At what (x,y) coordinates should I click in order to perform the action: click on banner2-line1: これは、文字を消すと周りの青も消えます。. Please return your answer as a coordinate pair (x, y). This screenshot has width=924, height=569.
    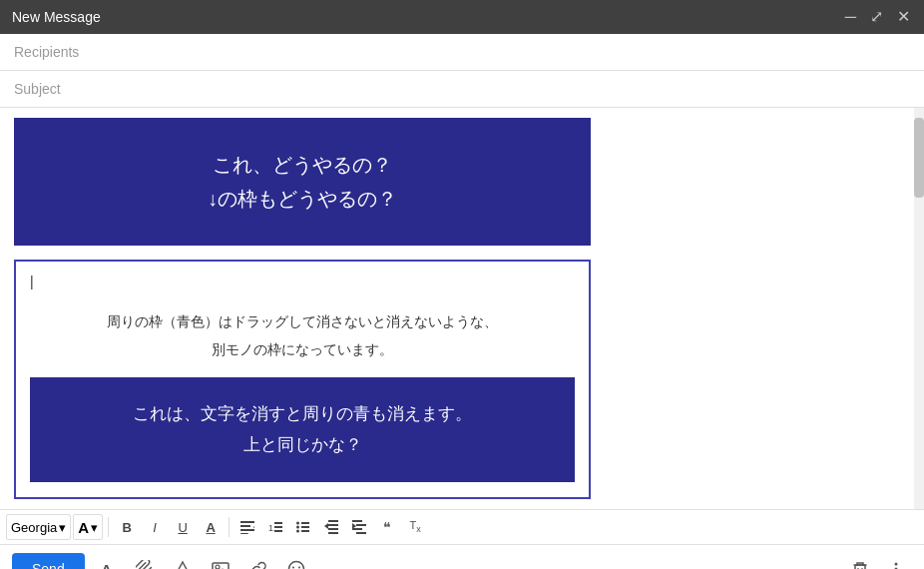
    Looking at the image, I should click on (302, 415).